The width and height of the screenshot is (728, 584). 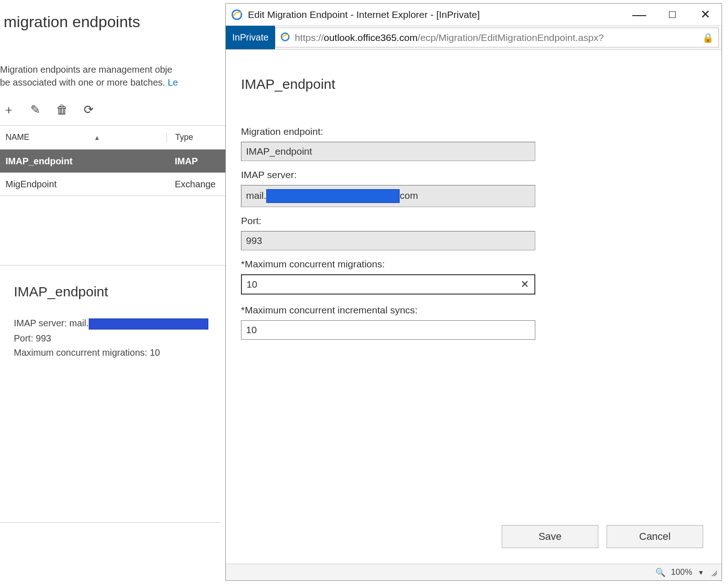 What do you see at coordinates (474, 221) in the screenshot?
I see `port-label: Port:` at bounding box center [474, 221].